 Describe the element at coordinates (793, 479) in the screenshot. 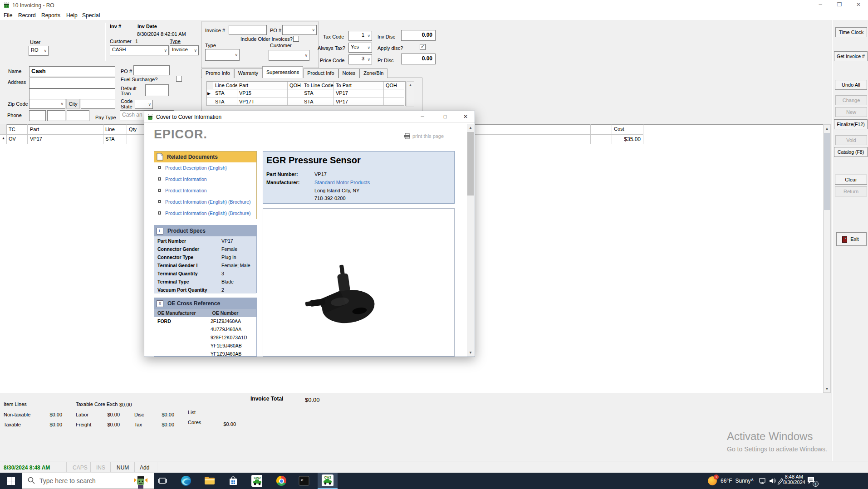

I see `taskbar-clock: 8:48 AM 8/30/2024` at that location.